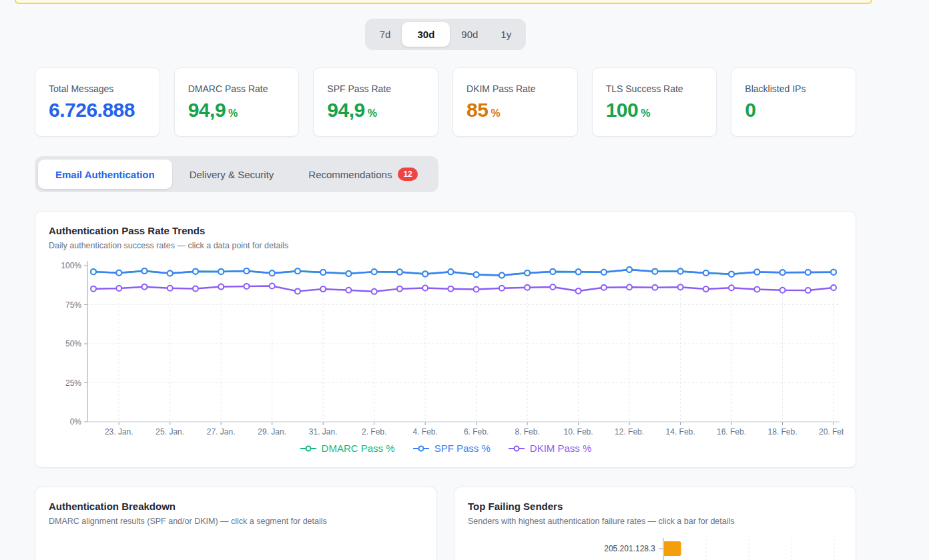 This screenshot has height=560, width=929. Describe the element at coordinates (119, 432) in the screenshot. I see `svg-text: 23. Jan.` at that location.